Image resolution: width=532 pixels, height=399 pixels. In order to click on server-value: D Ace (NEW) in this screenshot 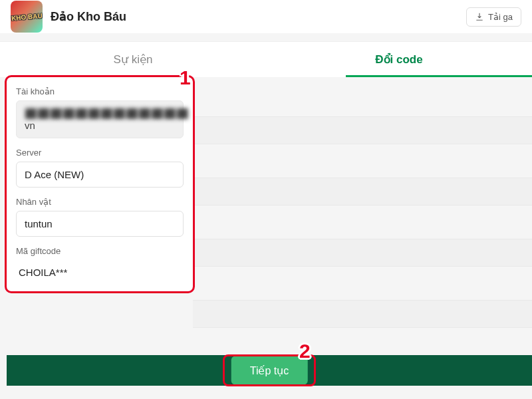, I will do `click(55, 174)`.